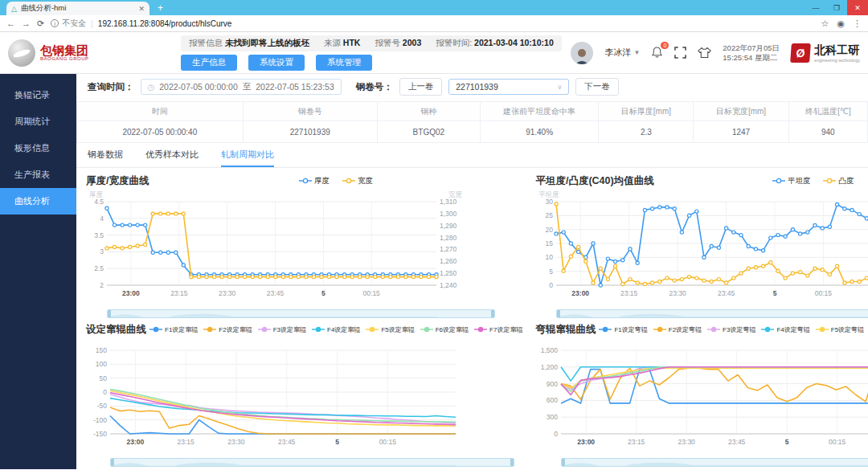 The image size is (868, 470). I want to click on sidebar-item-roll-change: 换辊记录, so click(39, 95).